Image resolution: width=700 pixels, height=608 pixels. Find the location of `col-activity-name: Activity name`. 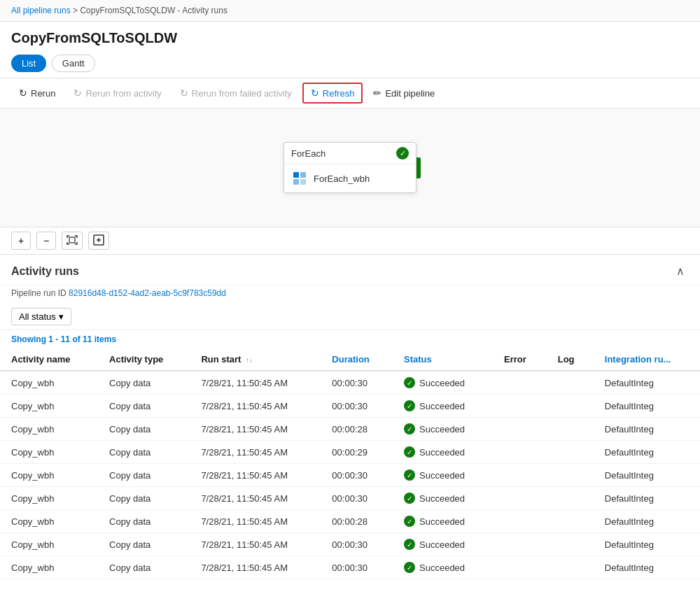

col-activity-name: Activity name is located at coordinates (49, 360).